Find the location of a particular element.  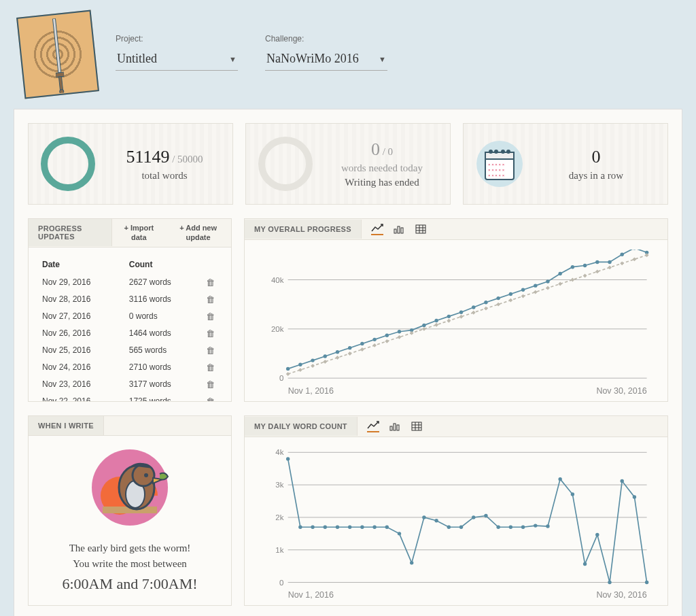

svg-text: Nov 1, 2016 is located at coordinates (311, 391).